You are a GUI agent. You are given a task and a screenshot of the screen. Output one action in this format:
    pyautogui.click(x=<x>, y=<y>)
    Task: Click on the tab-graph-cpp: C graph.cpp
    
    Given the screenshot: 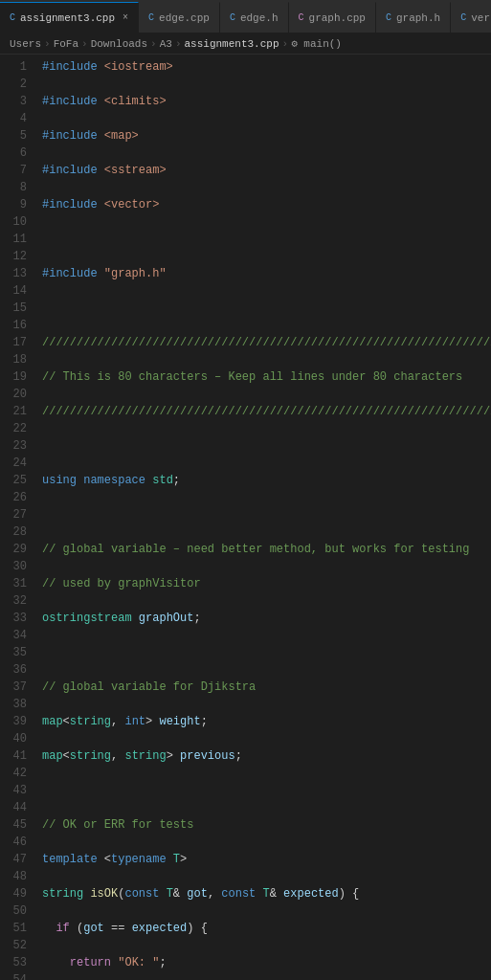 What is the action you would take?
    pyautogui.click(x=333, y=17)
    